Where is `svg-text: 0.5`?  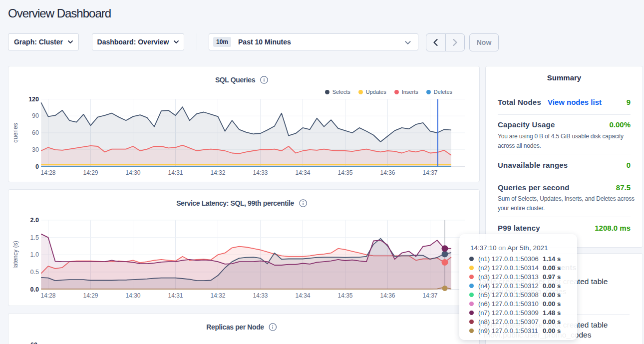
svg-text: 0.5 is located at coordinates (35, 272).